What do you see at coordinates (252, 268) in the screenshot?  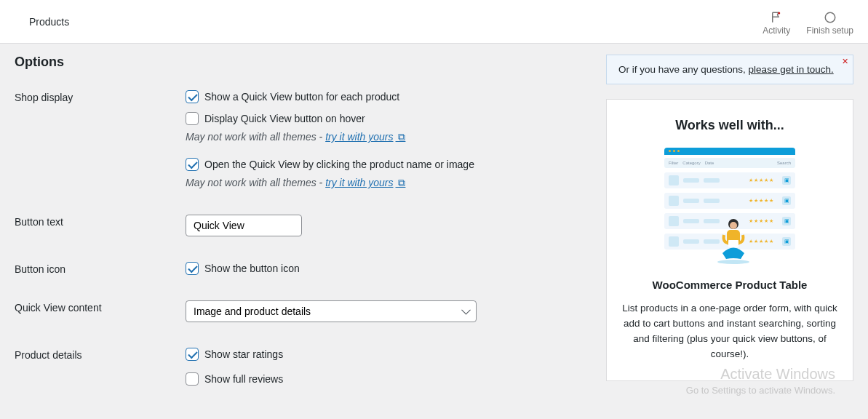 I see `show-button-icon-label: Show the button icon` at bounding box center [252, 268].